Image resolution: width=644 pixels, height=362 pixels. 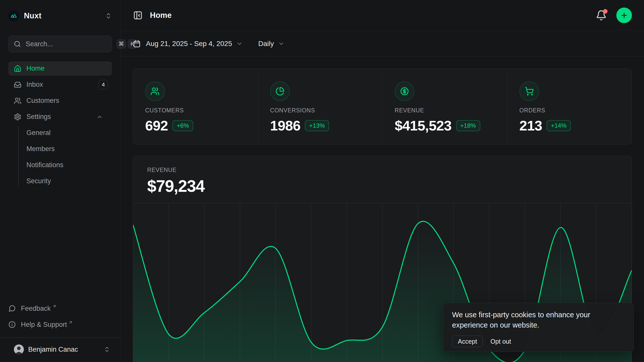 What do you see at coordinates (468, 126) in the screenshot?
I see `stat-delta-badge: +18%` at bounding box center [468, 126].